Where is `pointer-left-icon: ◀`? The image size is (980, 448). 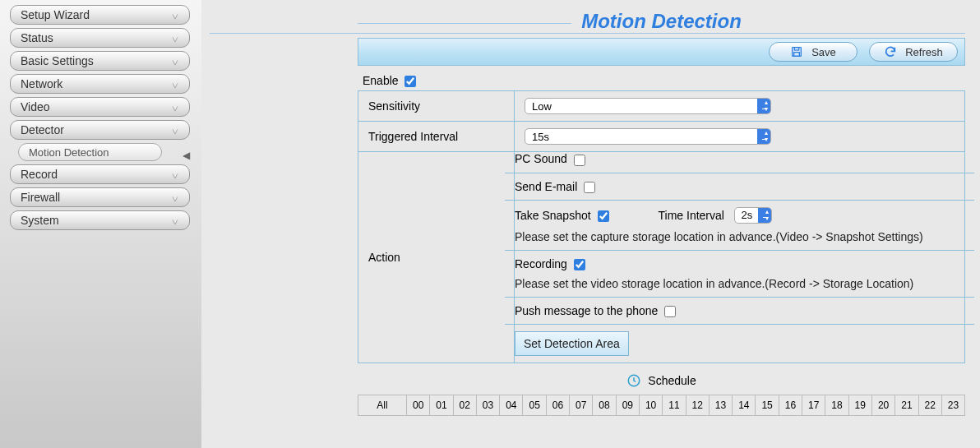
pointer-left-icon: ◀ is located at coordinates (186, 155).